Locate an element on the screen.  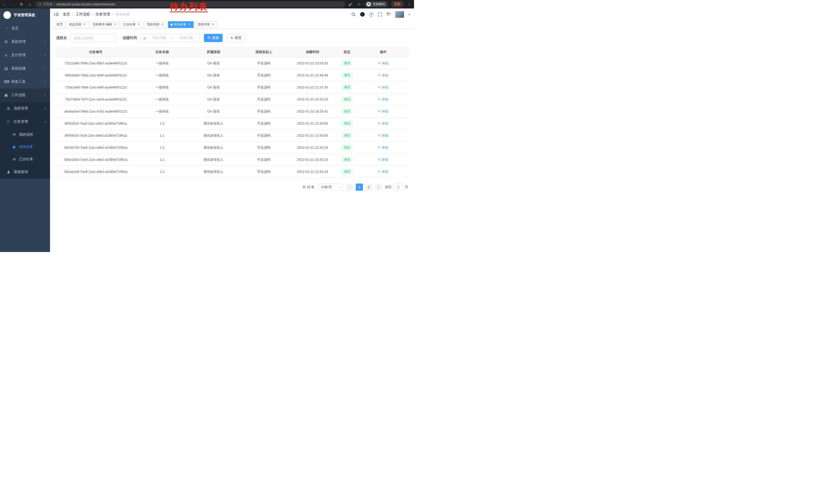
sidebar-item-my-process: ✉我的流程 is located at coordinates (25, 135).